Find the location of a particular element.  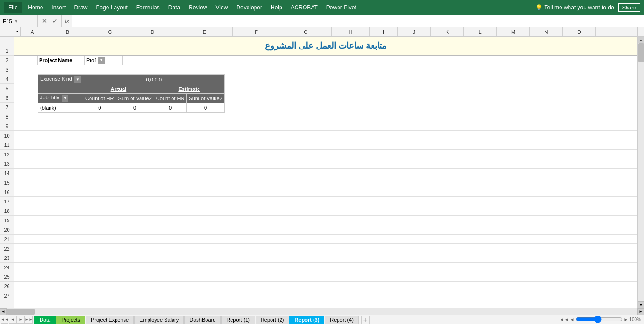

col-header-o: O is located at coordinates (579, 32).